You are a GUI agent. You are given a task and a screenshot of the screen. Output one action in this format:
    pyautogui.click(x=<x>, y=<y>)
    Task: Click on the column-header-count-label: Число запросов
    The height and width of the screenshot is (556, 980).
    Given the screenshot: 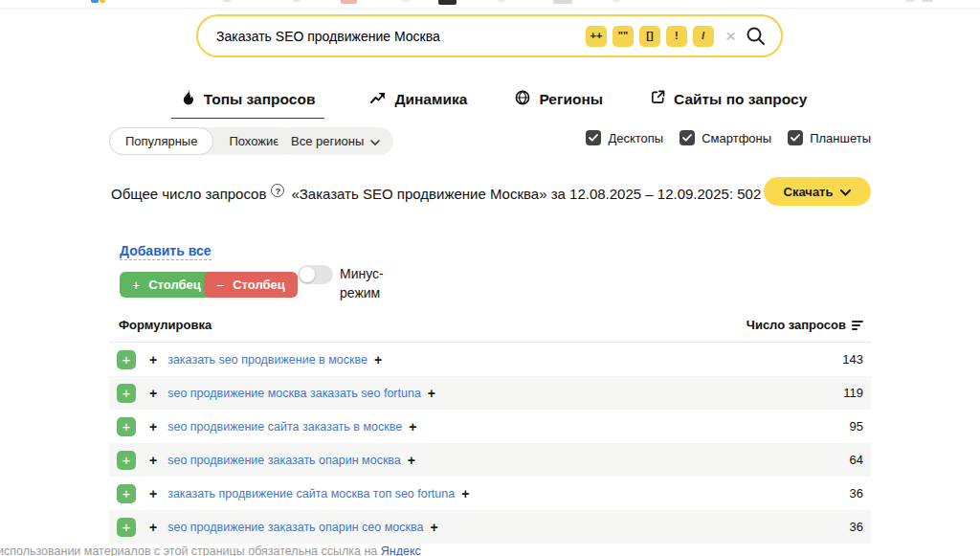 What is the action you would take?
    pyautogui.click(x=796, y=325)
    